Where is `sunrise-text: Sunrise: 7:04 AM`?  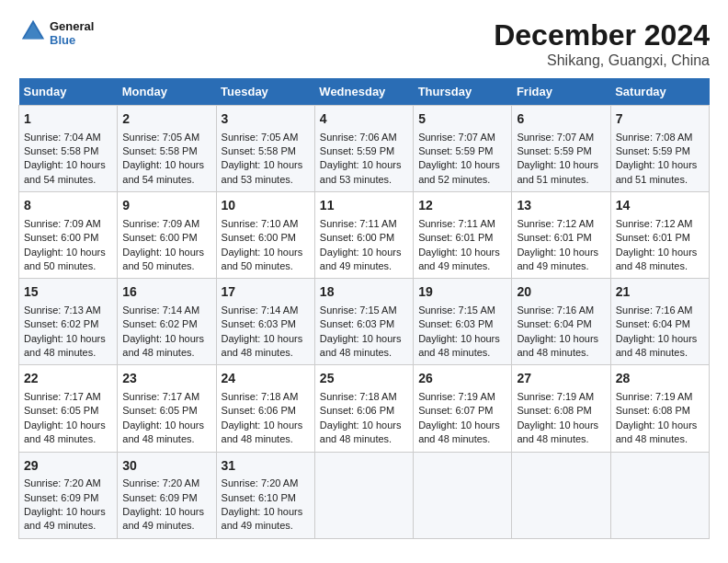
sunrise-text: Sunrise: 7:04 AM is located at coordinates (63, 137).